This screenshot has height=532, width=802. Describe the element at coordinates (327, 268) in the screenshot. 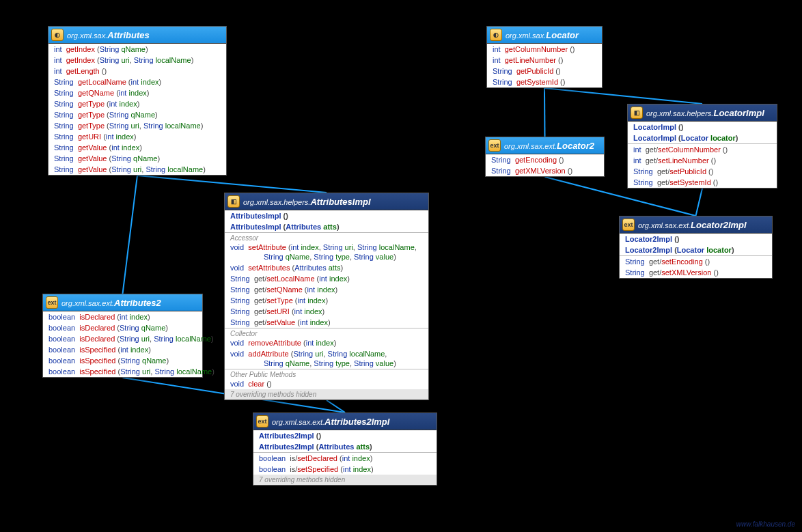

I see `method-row: void setAttributes (Attributes atts)` at that location.